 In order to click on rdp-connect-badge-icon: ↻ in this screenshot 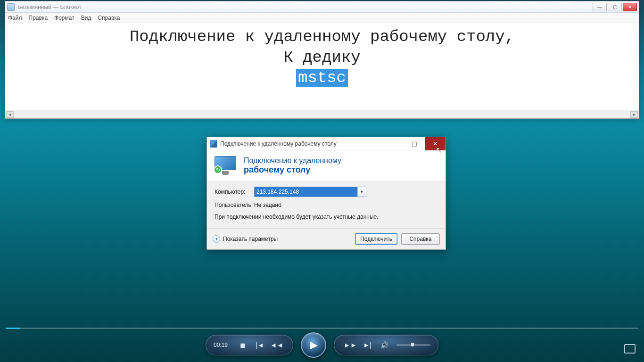, I will do `click(218, 170)`.